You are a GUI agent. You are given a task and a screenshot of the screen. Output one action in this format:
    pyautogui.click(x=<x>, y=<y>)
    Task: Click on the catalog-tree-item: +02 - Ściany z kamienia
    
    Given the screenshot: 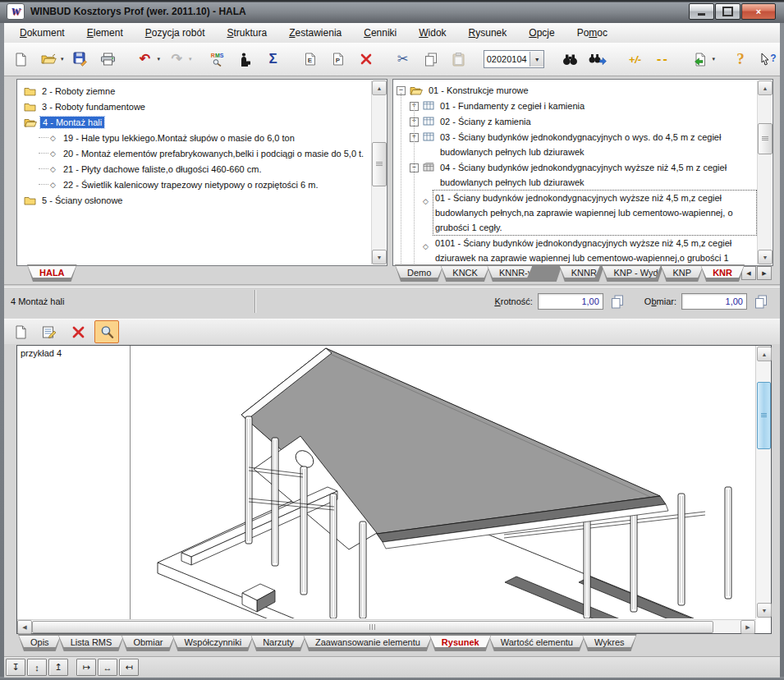 What is the action you would take?
    pyautogui.click(x=576, y=122)
    